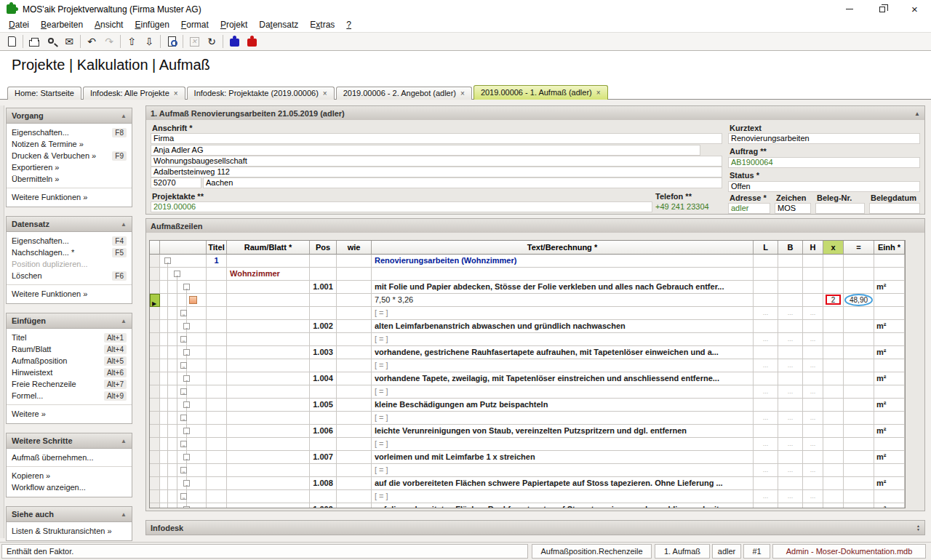  Describe the element at coordinates (212, 41) in the screenshot. I see `refresh-button: ↻` at that location.